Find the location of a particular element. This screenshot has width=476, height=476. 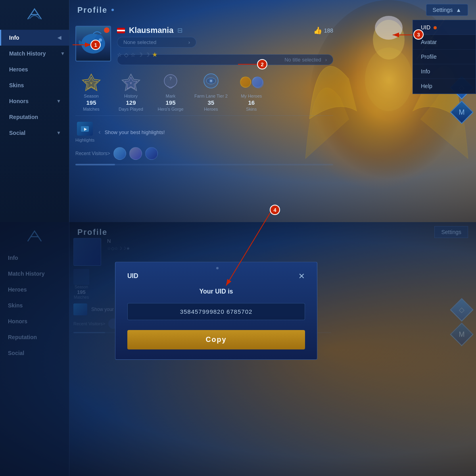

uid-modal: UID ✕ Your UID is 358457999820 6785702 C… is located at coordinates (216, 311).